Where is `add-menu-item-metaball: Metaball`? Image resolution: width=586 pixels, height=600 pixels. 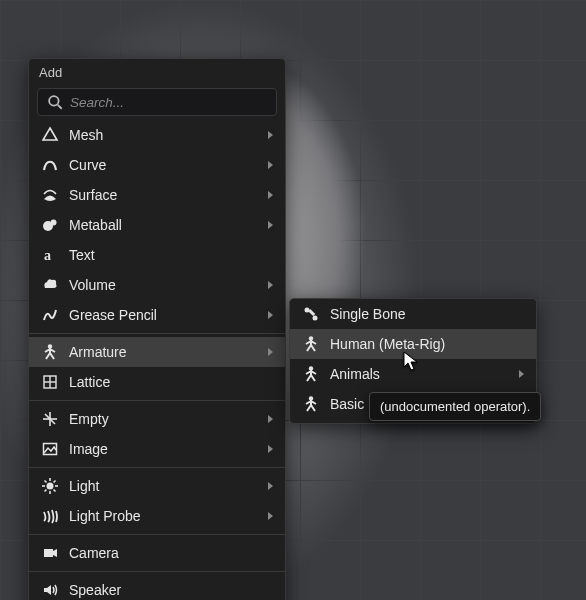
add-menu-item-metaball: Metaball is located at coordinates (157, 225).